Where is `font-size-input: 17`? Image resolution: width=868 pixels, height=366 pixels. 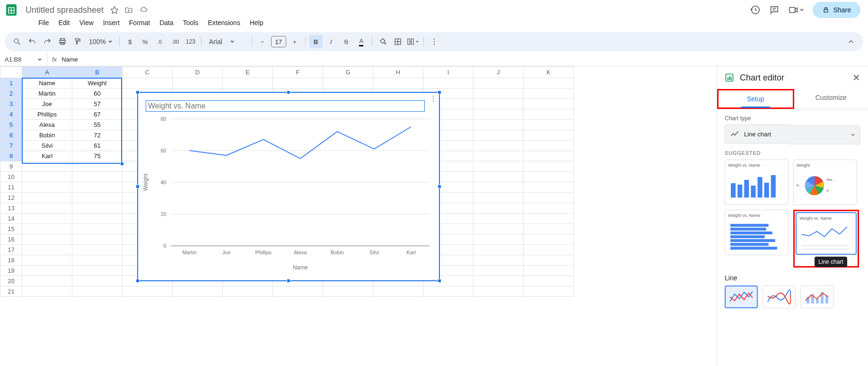
font-size-input: 17 is located at coordinates (279, 42).